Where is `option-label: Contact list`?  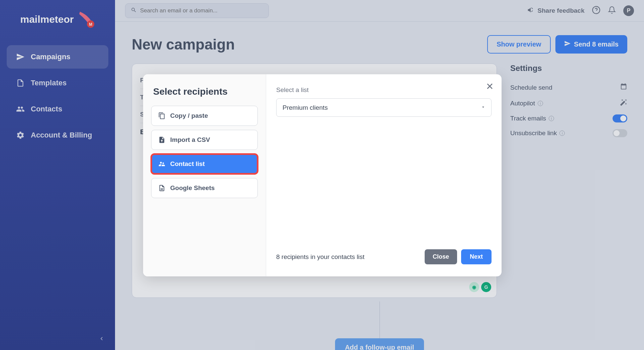
option-label: Contact list is located at coordinates (187, 164).